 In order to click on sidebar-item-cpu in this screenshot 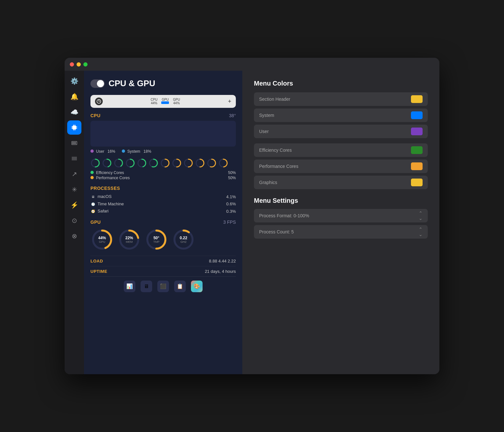, I will do `click(74, 128)`.